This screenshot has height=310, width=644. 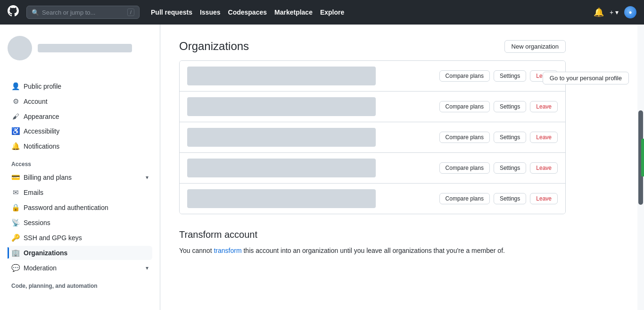 I want to click on user-avatar: ●, so click(x=630, y=12).